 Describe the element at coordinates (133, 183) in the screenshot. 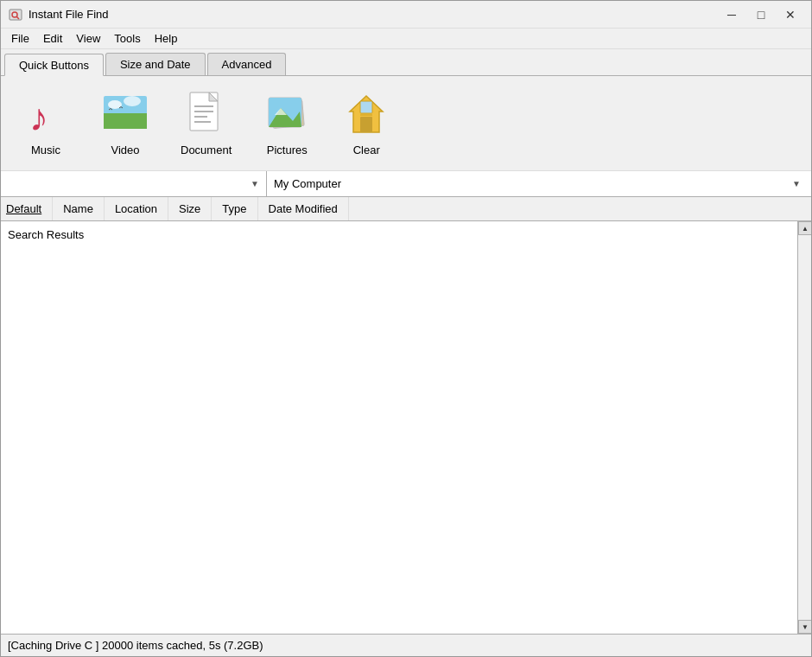

I see `search-input` at that location.